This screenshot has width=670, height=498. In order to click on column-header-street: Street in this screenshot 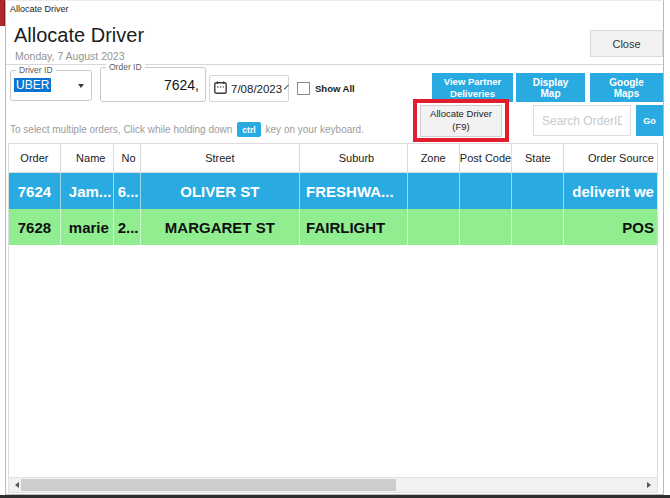, I will do `click(220, 158)`.